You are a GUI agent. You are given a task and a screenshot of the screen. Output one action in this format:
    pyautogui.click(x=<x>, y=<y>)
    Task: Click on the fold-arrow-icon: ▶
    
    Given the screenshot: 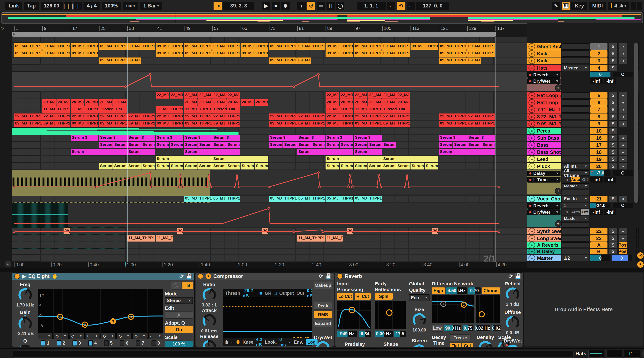 What is the action you would take?
    pyautogui.click(x=532, y=251)
    